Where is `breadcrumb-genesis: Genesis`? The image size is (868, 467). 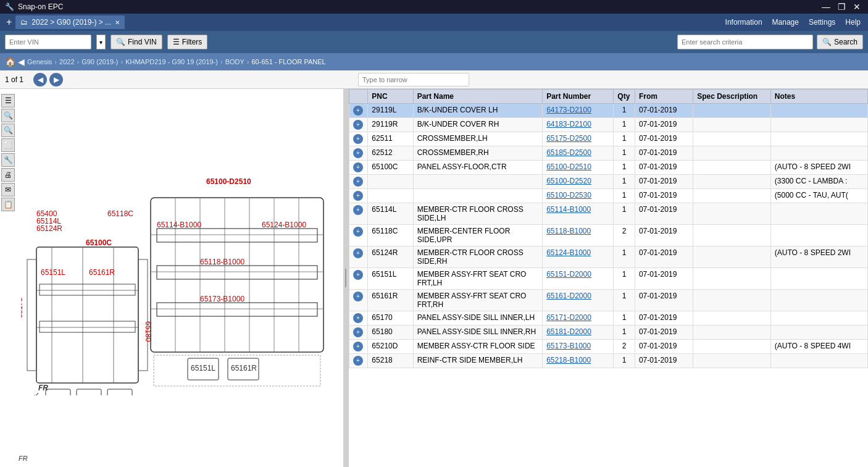
breadcrumb-genesis: Genesis is located at coordinates (40, 62).